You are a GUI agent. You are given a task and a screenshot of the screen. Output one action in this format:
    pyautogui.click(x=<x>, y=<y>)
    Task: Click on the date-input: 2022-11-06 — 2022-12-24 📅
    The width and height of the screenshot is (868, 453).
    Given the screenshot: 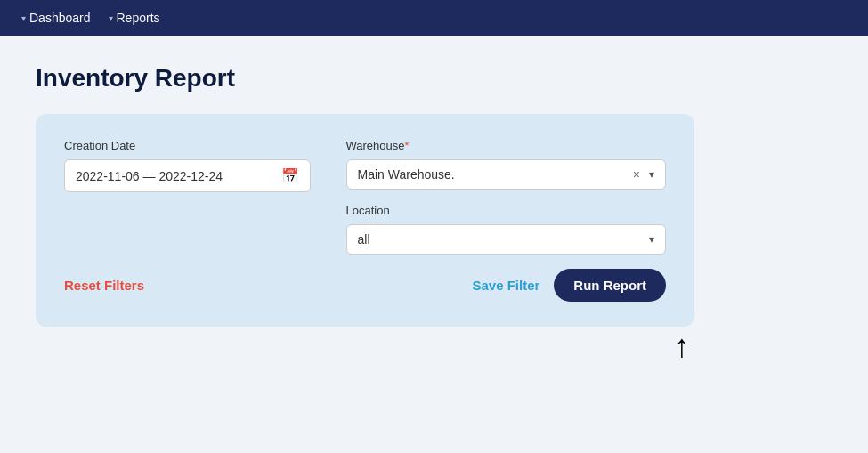 What is the action you would take?
    pyautogui.click(x=187, y=176)
    